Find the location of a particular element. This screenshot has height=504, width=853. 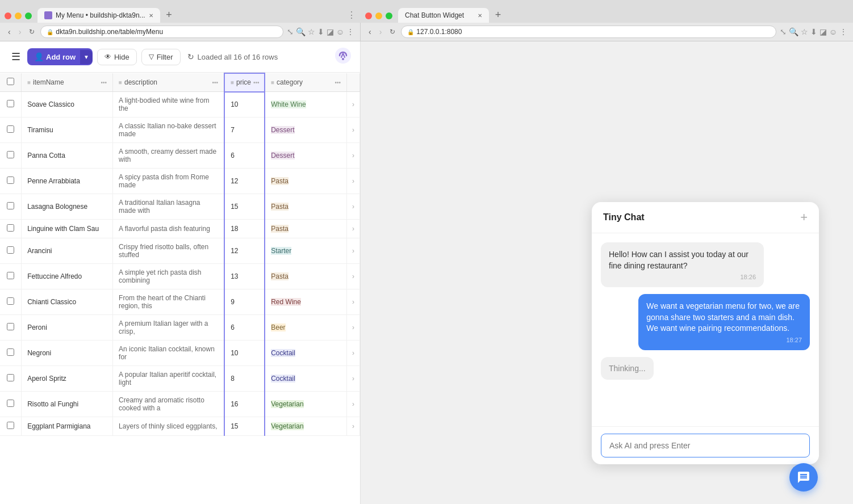

price-col-label: price is located at coordinates (244, 82).